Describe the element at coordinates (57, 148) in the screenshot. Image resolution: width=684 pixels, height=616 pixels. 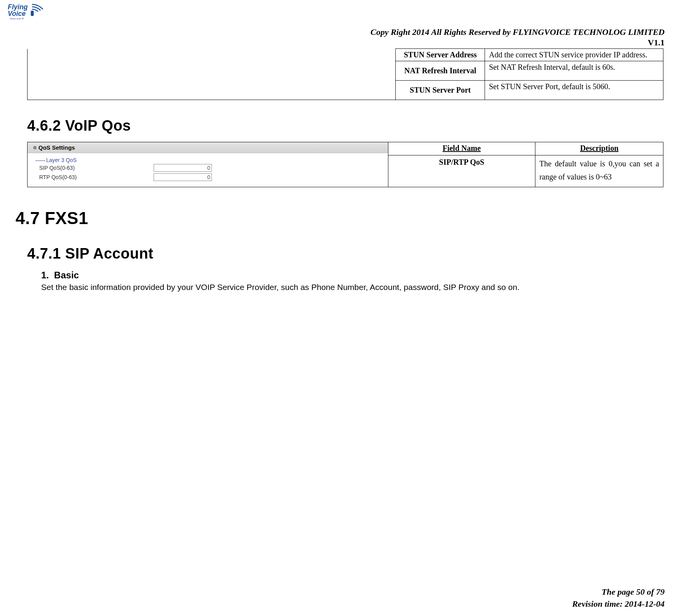
I see `qos-settings-label: QoS Settings` at that location.